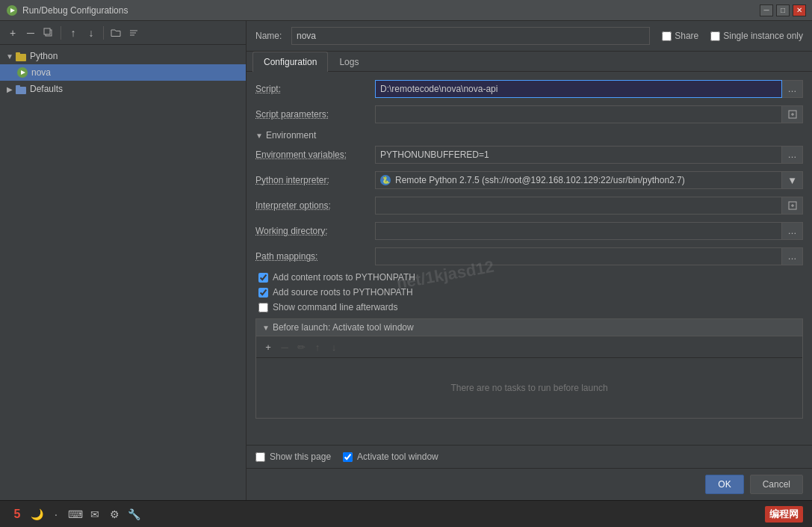 The height and width of the screenshot is (527, 812). I want to click on taskbar-icon-keyboard: ⌨, so click(75, 514).